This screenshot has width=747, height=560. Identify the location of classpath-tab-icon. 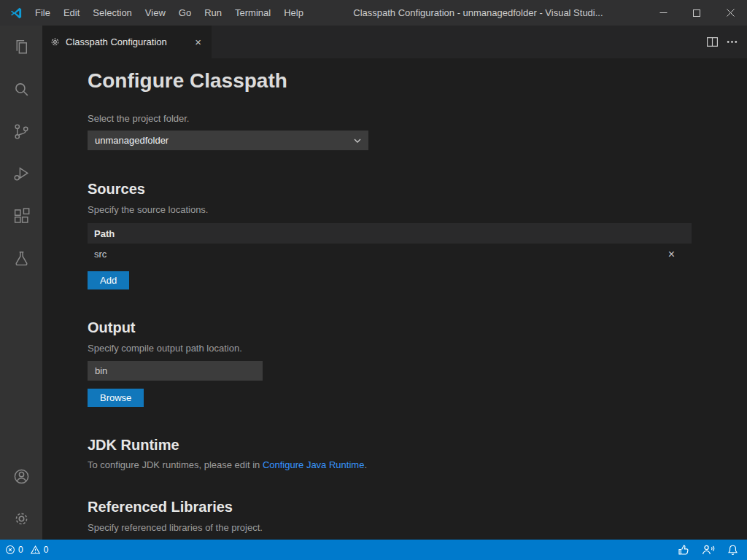
(55, 42).